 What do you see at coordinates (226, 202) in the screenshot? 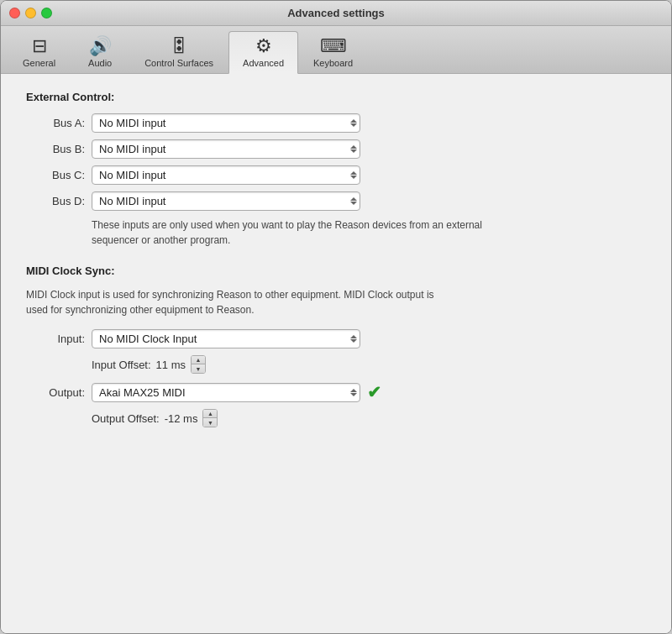
I see `bus-d-select-wrapper: No MIDI input` at bounding box center [226, 202].